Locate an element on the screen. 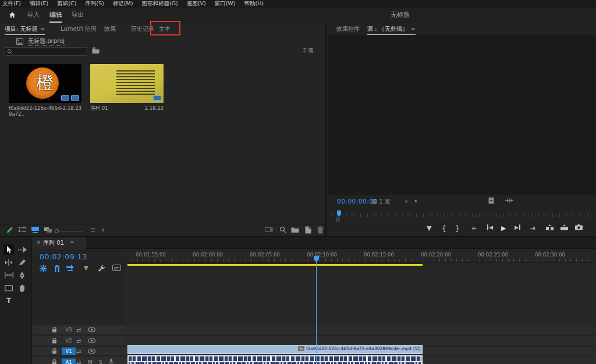 This screenshot has height=364, width=596. ripple-edit-tool is located at coordinates (9, 262).